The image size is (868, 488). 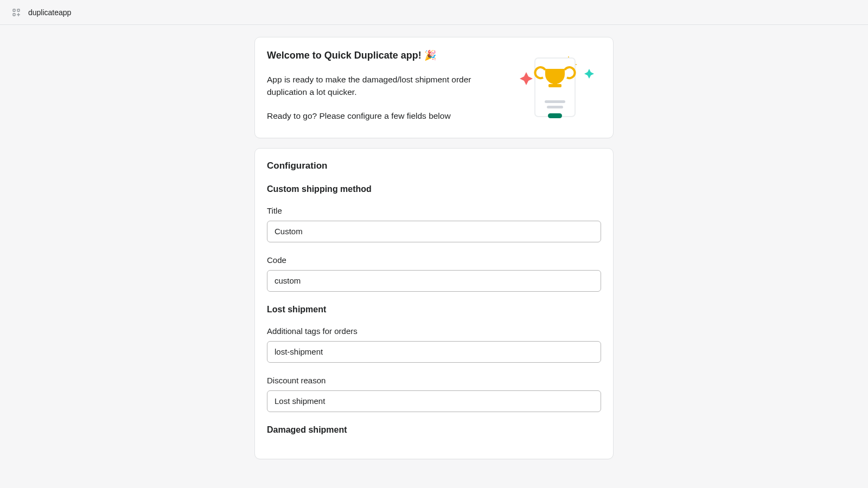 What do you see at coordinates (434, 88) in the screenshot?
I see `welcome-card: Welcome to Quick Duplicate app! 🎉 App is…` at bounding box center [434, 88].